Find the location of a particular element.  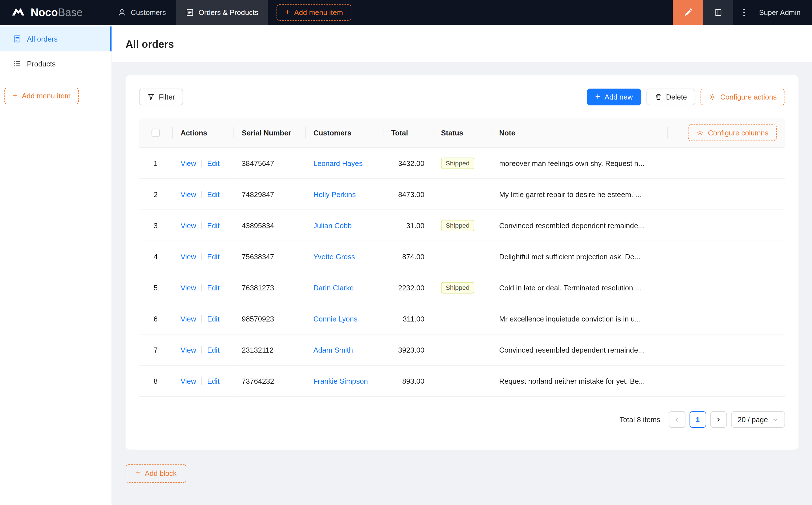

customer-link: Darin Clarke is located at coordinates (333, 287).